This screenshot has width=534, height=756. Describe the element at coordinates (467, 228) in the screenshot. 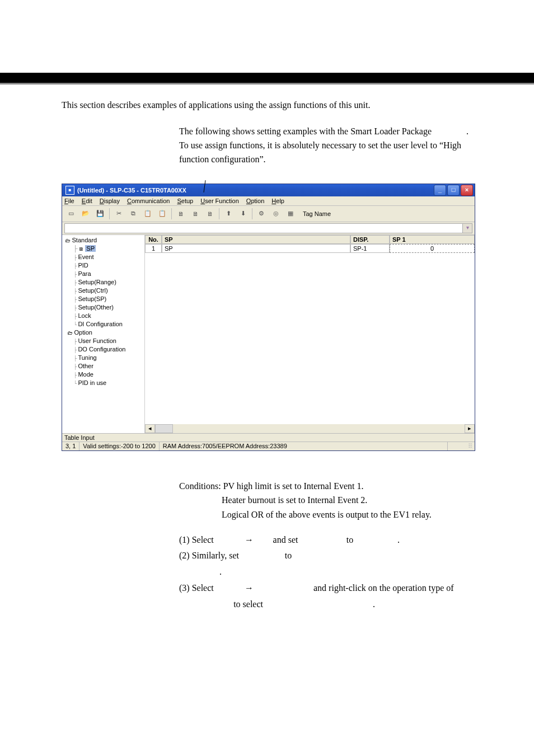

I see `addr-drop-icon: ▾` at that location.